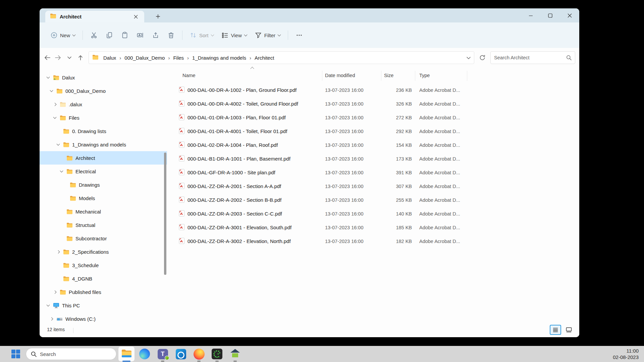 The width and height of the screenshot is (644, 362). What do you see at coordinates (103, 158) in the screenshot?
I see `sidebar-item-architect: Architect` at bounding box center [103, 158].